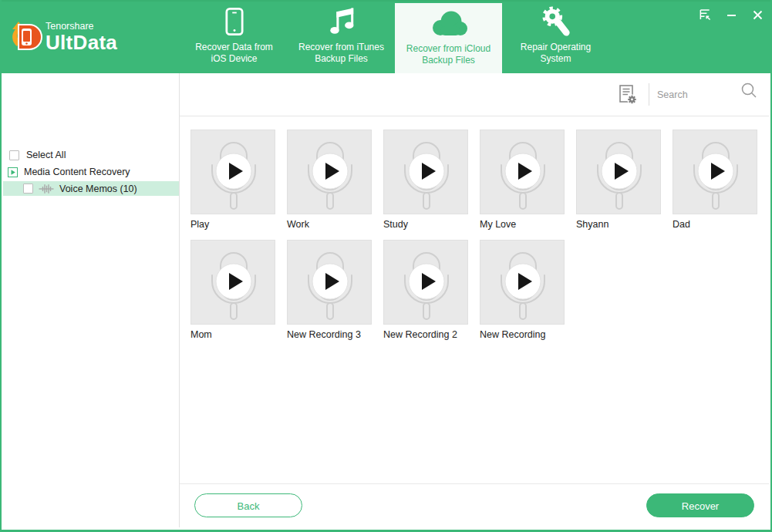 The image size is (772, 532). I want to click on voice-memo-label: Work, so click(329, 224).